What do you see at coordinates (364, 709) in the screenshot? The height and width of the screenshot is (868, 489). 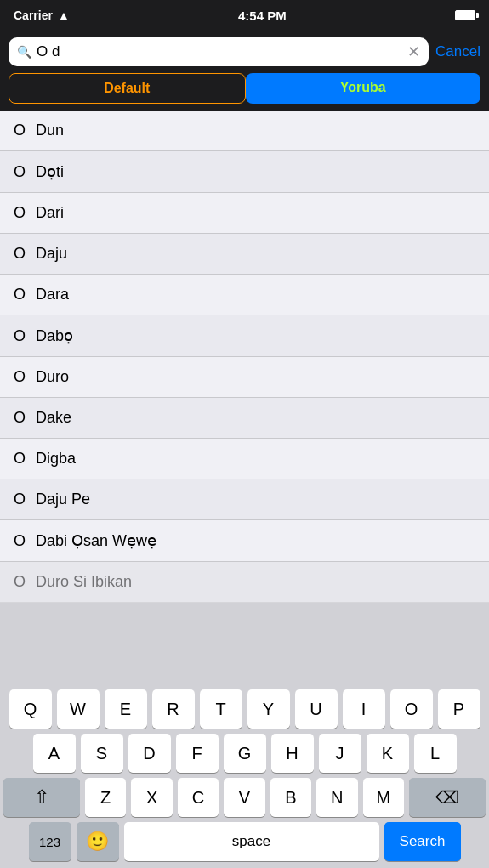 I see `key-i: I` at bounding box center [364, 709].